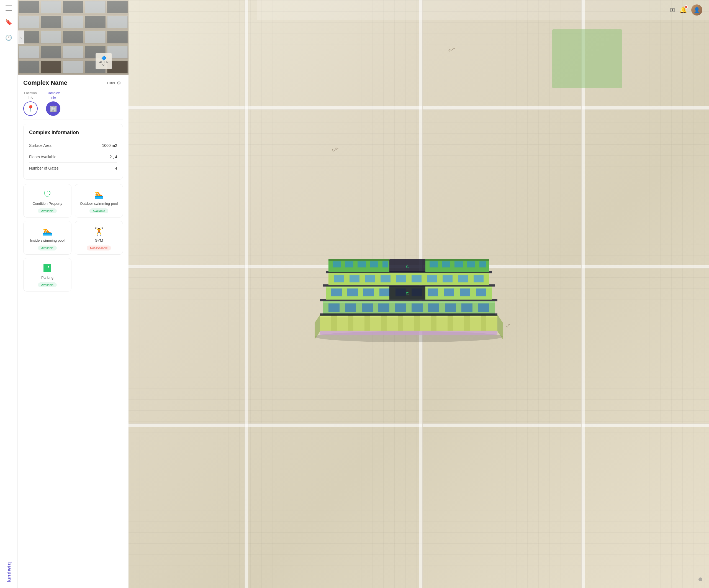 The height and width of the screenshot is (588, 709). What do you see at coordinates (47, 275) in the screenshot?
I see `amenity-parking: 🅿 Parking Available` at bounding box center [47, 275].